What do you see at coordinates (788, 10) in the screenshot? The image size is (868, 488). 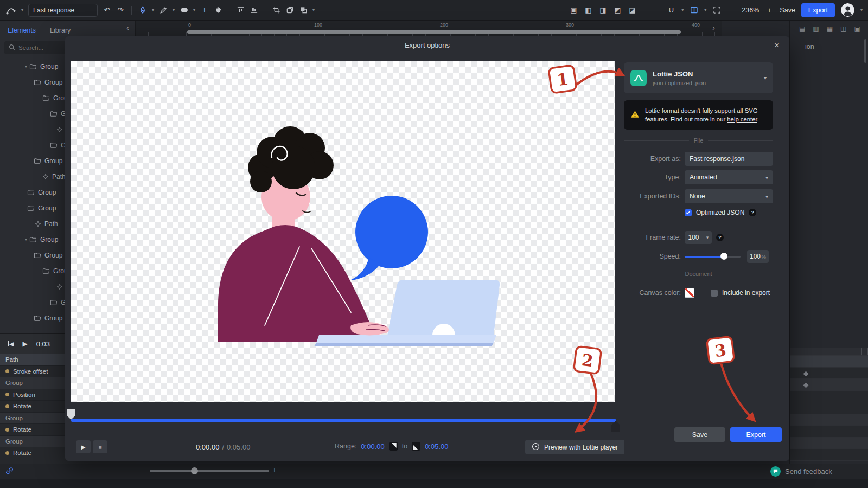 I see `toolbar-save-button: Save` at bounding box center [788, 10].